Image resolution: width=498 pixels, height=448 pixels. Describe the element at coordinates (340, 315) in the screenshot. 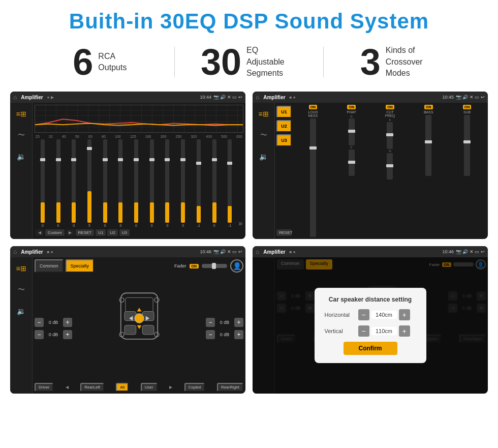

I see `dist-horizontal-label: Horizontal` at that location.